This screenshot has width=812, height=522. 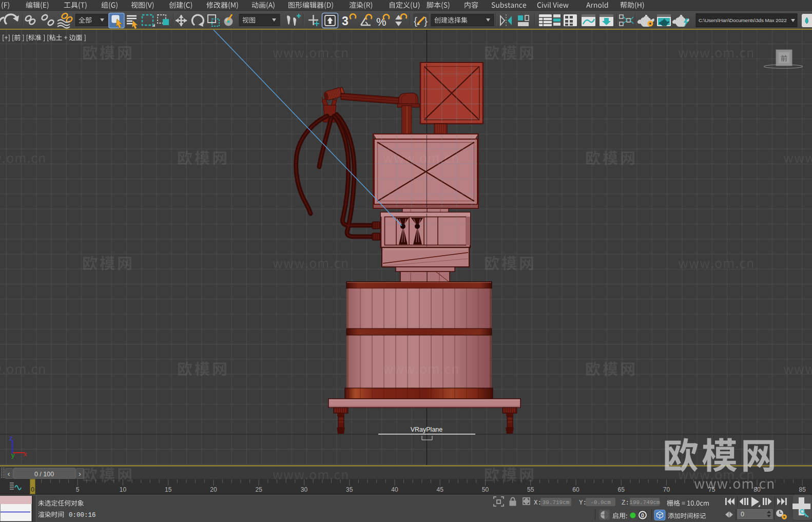 What do you see at coordinates (13, 455) in the screenshot?
I see `svg-text: y` at bounding box center [13, 455].